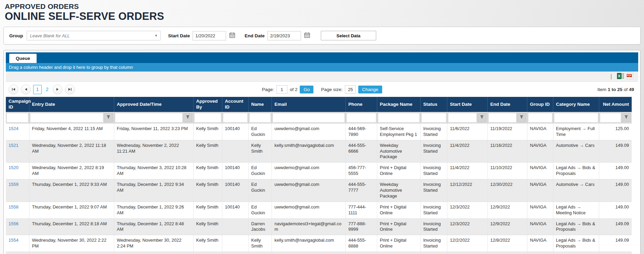  What do you see at coordinates (307, 90) in the screenshot?
I see `go-button: Go` at bounding box center [307, 90].